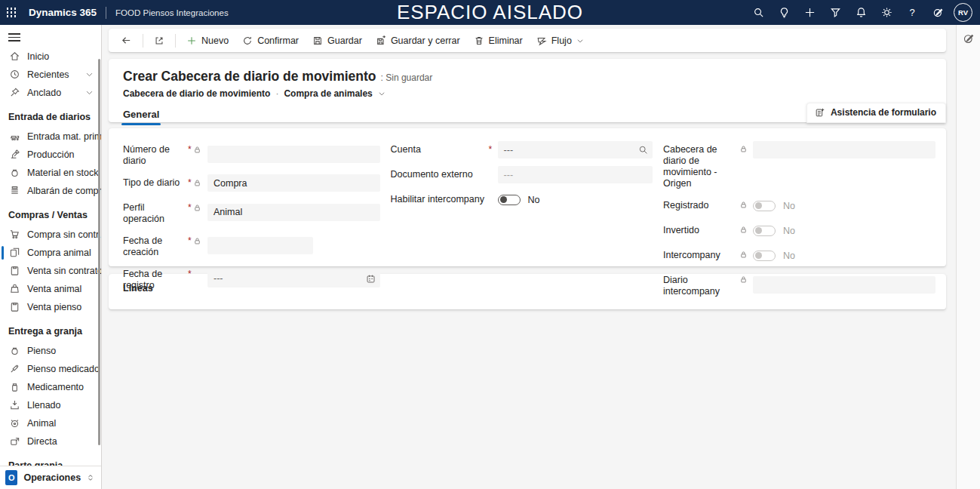 The width and height of the screenshot is (980, 489). Describe the element at coordinates (51, 173) in the screenshot. I see `sidebar-item-material-en-stock: Material en stock` at that location.